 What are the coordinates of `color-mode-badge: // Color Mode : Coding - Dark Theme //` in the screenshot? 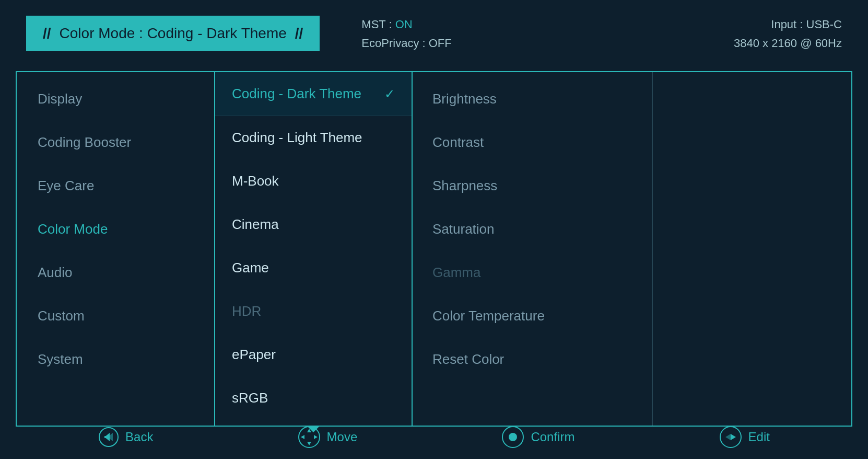 It's located at (173, 33).